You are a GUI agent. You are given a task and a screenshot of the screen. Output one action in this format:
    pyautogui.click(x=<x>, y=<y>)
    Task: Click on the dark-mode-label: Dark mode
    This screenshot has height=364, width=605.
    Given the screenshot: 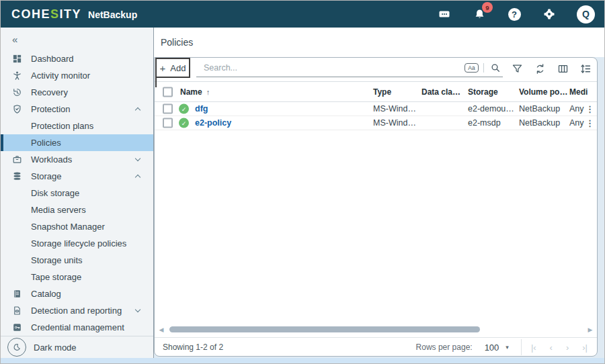 What is the action you would take?
    pyautogui.click(x=55, y=348)
    